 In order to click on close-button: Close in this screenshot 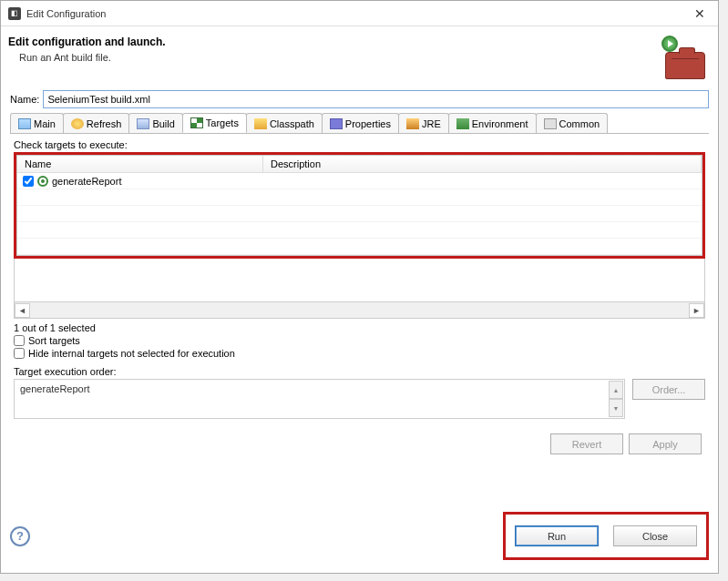, I will do `click(655, 535)`.